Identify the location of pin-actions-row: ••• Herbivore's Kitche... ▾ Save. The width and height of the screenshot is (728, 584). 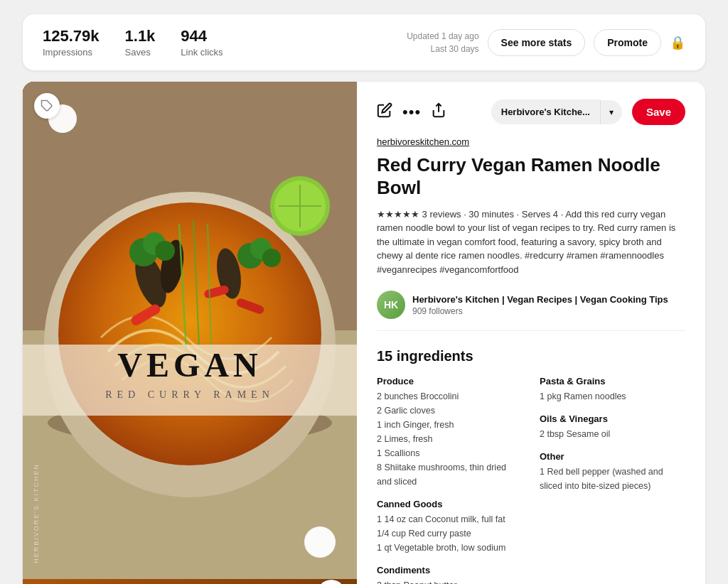
(531, 112).